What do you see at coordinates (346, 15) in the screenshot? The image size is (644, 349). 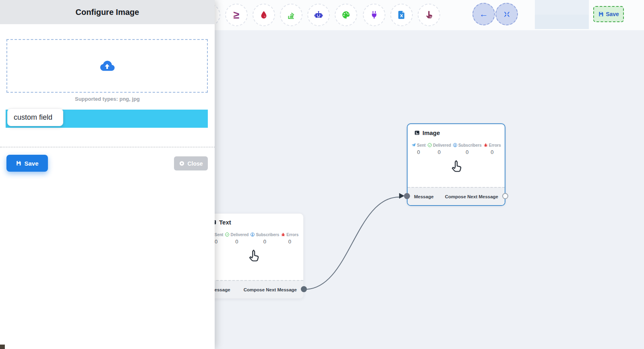 I see `palette-icon` at bounding box center [346, 15].